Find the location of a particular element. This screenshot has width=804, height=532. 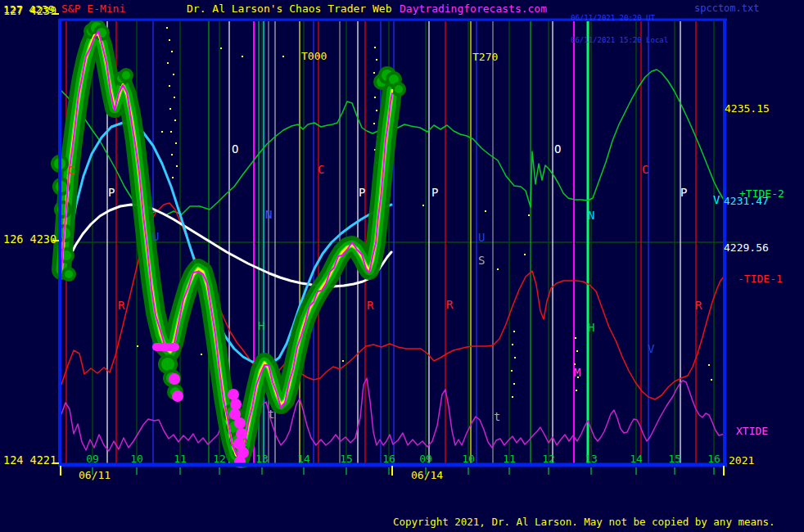

astro-letter-H: H is located at coordinates (261, 326).